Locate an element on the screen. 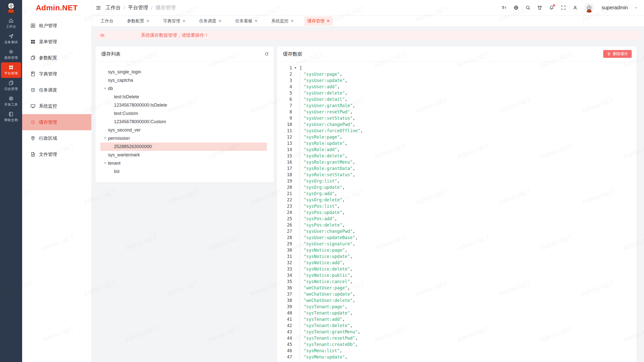 The height and width of the screenshot is (362, 644). code-line: 42"sysTenant:delete", is located at coordinates (457, 326).